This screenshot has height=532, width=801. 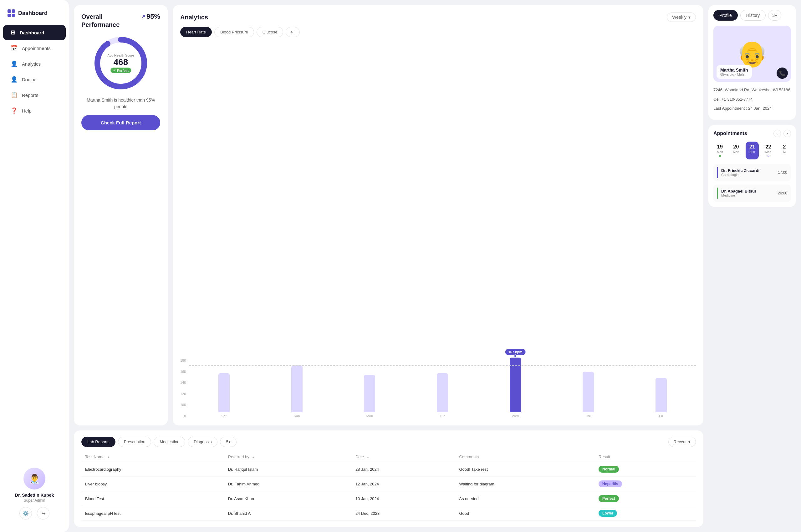 What do you see at coordinates (782, 133) in the screenshot?
I see `calendar-nav: ‹ ›` at bounding box center [782, 133].